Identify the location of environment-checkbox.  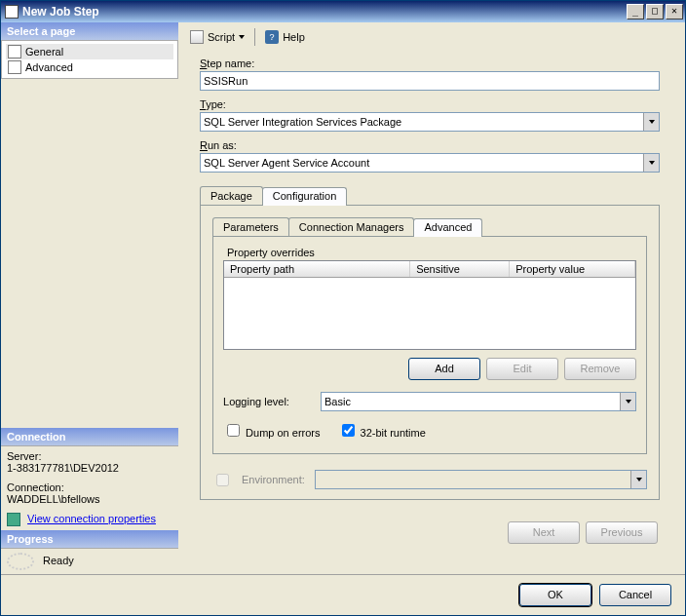
(222, 480).